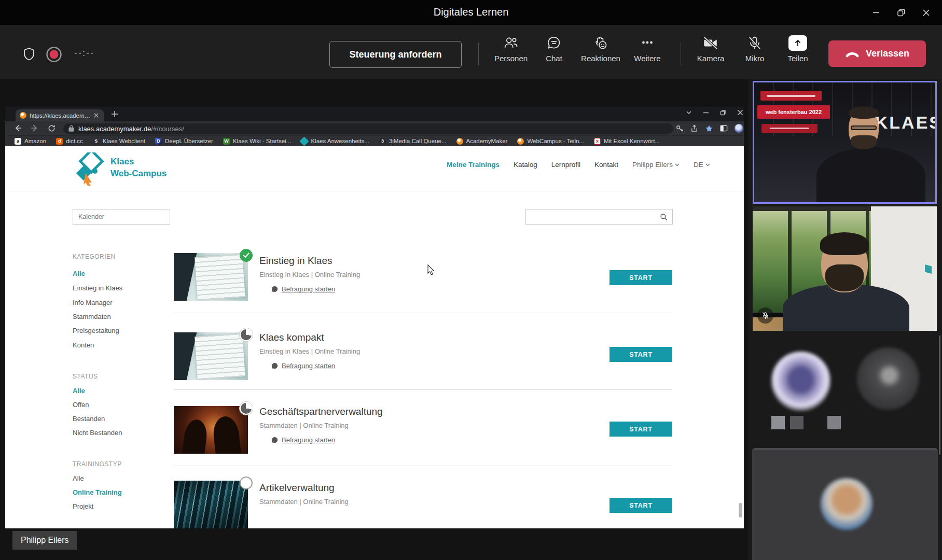  Describe the element at coordinates (96, 331) in the screenshot. I see `filter-kategorien-preisgestaltung: Preisgestaltung` at that location.